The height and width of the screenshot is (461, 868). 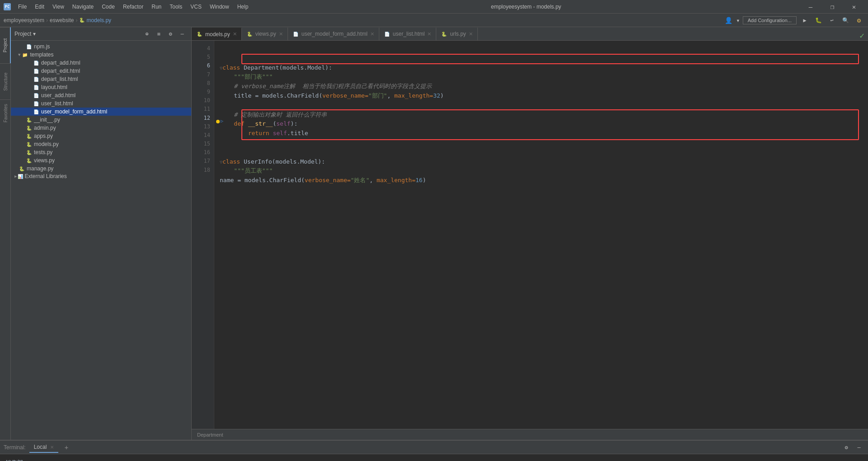 What do you see at coordinates (260, 133) in the screenshot?
I see `kw-return-13: return` at bounding box center [260, 133].